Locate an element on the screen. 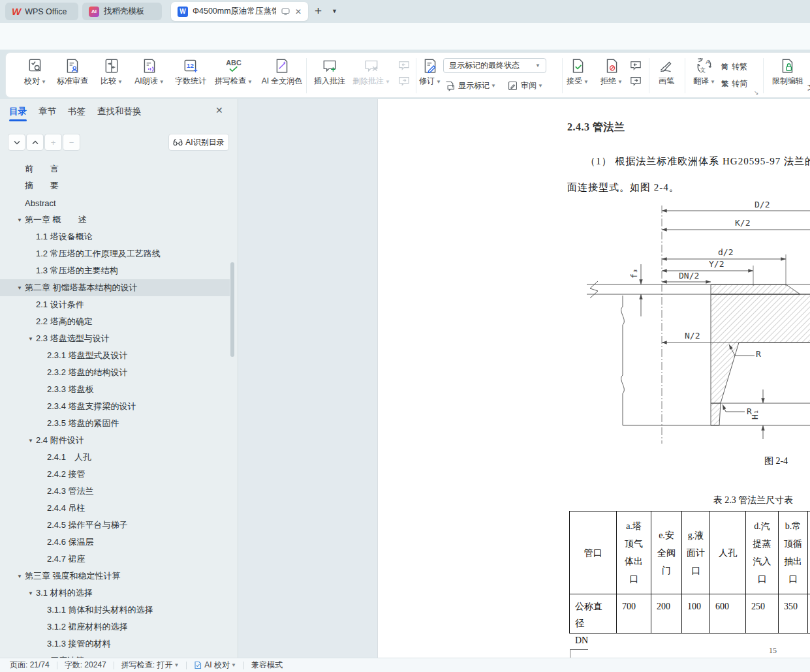 The width and height of the screenshot is (810, 672). toc-item-label: 1.3 常压塔的主要结构 is located at coordinates (77, 271).